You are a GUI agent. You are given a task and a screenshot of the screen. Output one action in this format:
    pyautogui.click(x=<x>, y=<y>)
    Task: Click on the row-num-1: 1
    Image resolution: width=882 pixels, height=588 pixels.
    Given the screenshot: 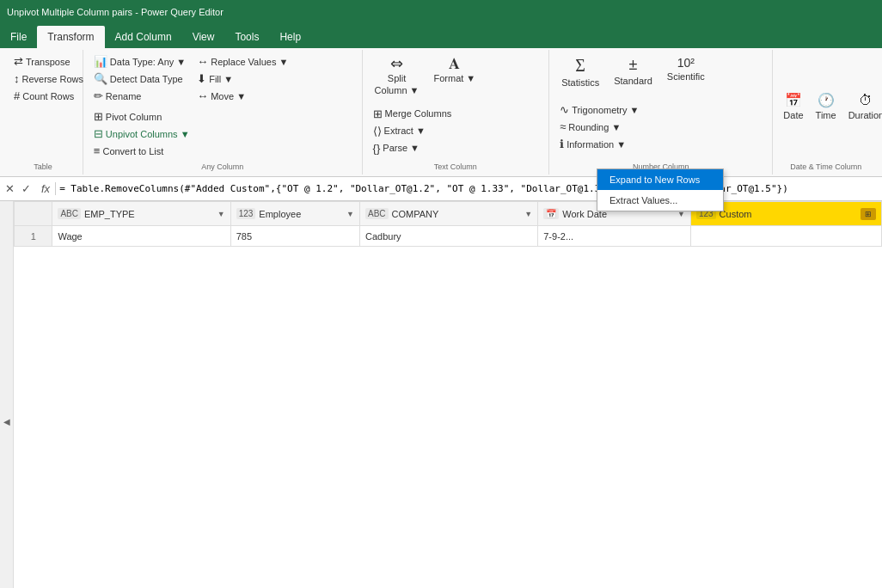 What is the action you would take?
    pyautogui.click(x=34, y=236)
    